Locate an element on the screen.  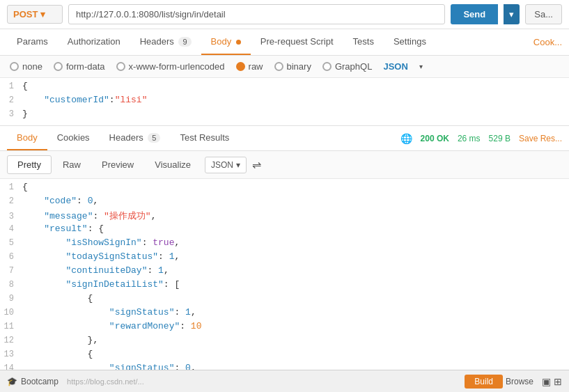
method-selector: POST ▾ is located at coordinates (35, 14).